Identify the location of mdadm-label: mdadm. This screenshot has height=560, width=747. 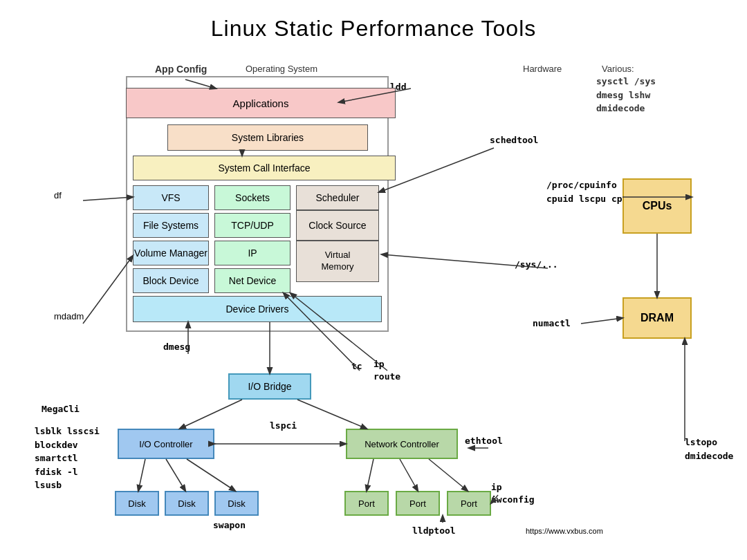
(69, 317).